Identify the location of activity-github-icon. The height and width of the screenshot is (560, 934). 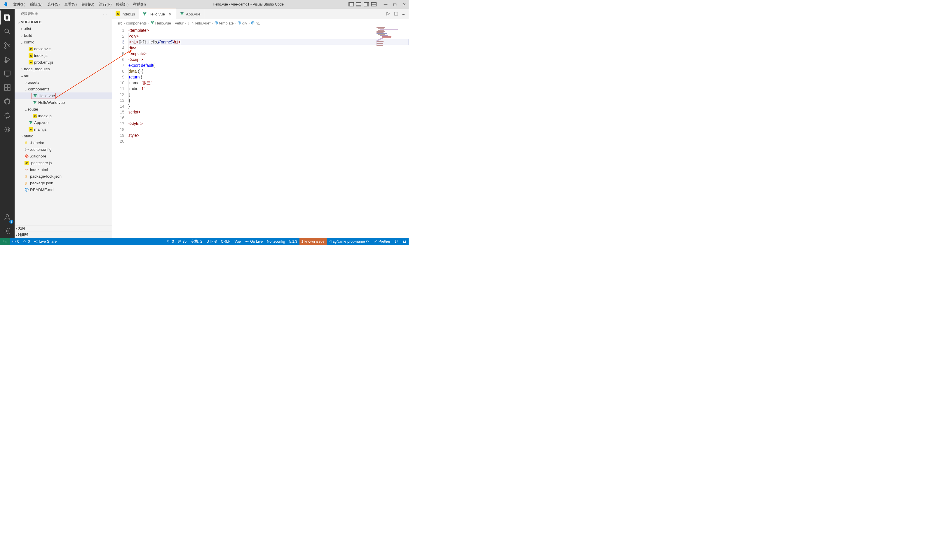
(8, 102).